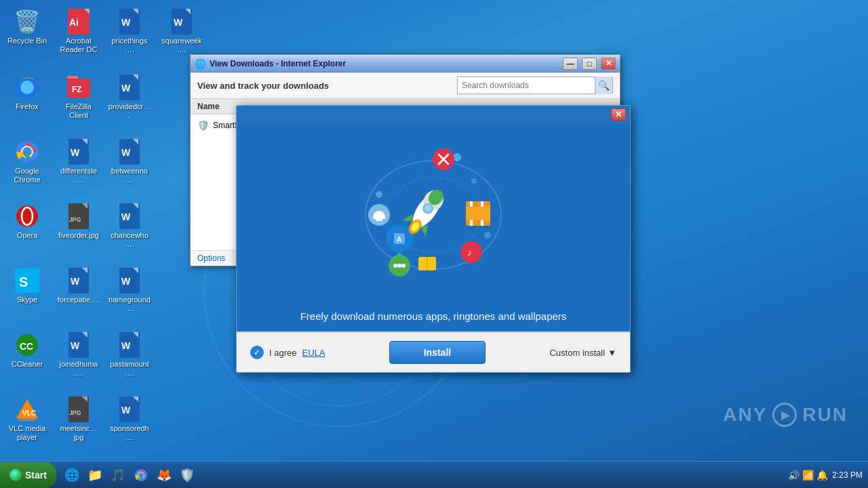  What do you see at coordinates (130, 304) in the screenshot?
I see `nameground-label: nameground….` at bounding box center [130, 304].